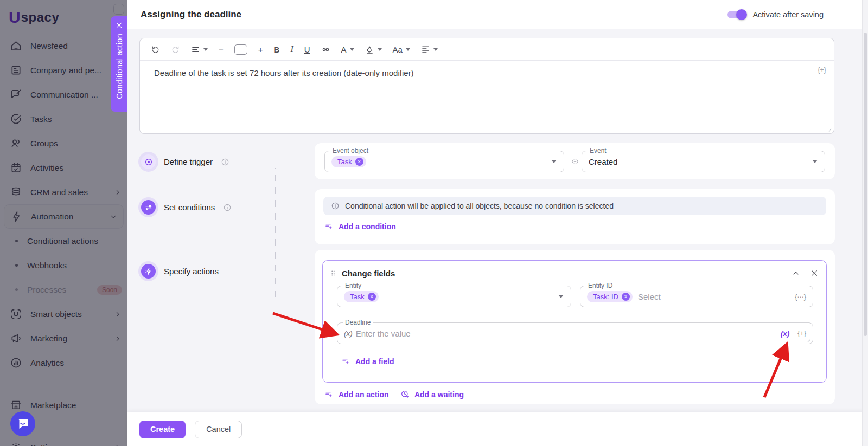 The image size is (868, 446). What do you see at coordinates (155, 50) in the screenshot?
I see `undo-icon` at bounding box center [155, 50].